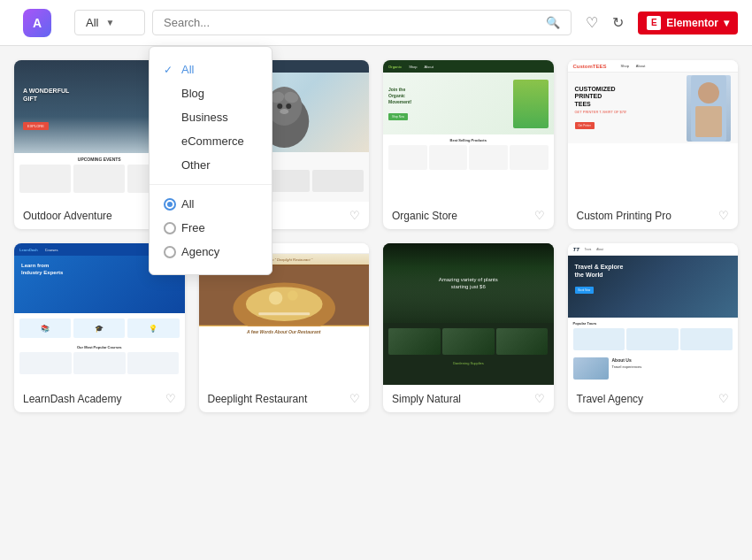 The height and width of the screenshot is (560, 752). Describe the element at coordinates (726, 23) in the screenshot. I see `elementor-chevron-icon: ▾` at that location.